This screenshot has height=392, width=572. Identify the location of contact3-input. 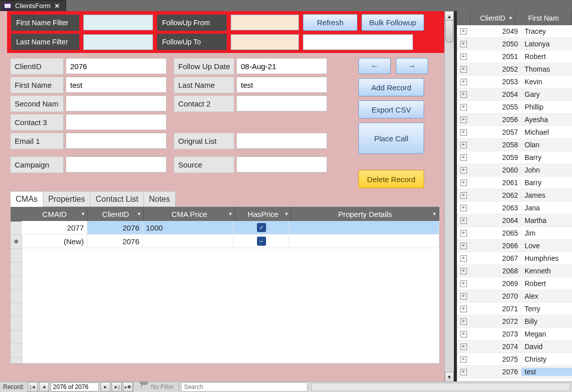
(116, 122).